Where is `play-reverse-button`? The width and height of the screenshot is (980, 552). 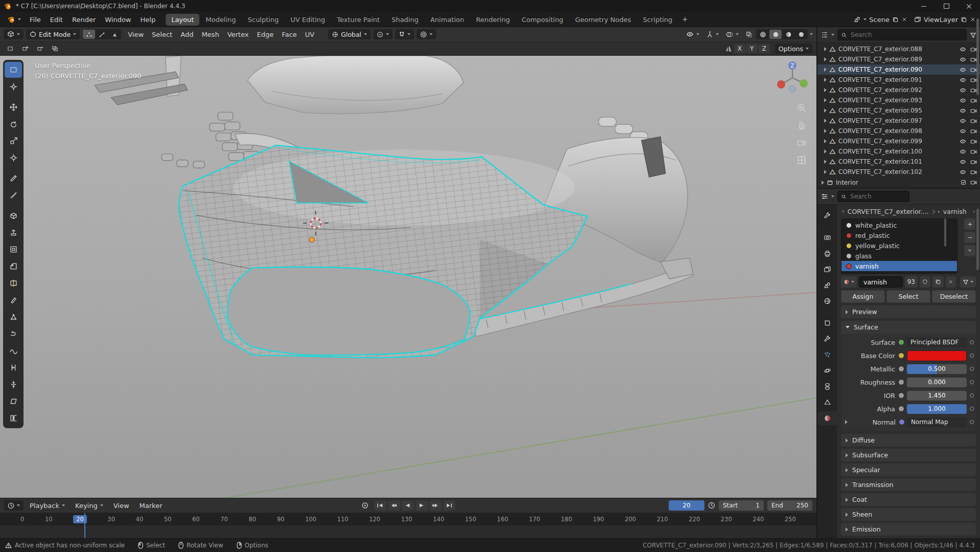 play-reverse-button is located at coordinates (408, 505).